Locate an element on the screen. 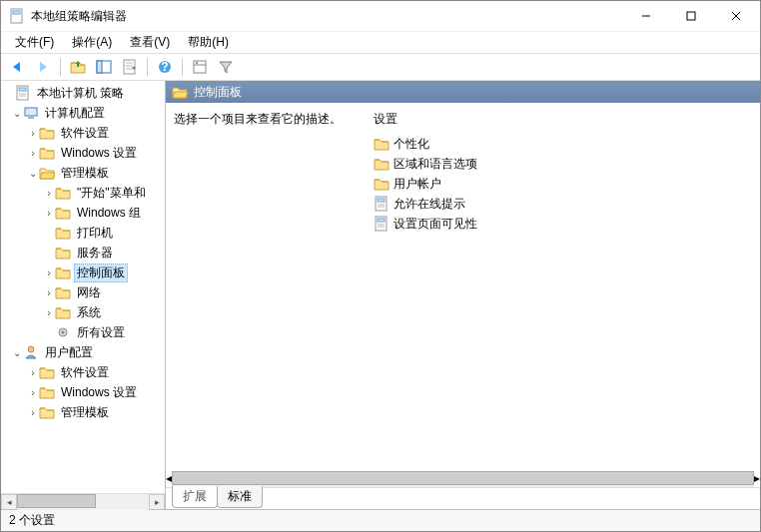 The width and height of the screenshot is (761, 532). menu-view: 查看(V) is located at coordinates (150, 42).